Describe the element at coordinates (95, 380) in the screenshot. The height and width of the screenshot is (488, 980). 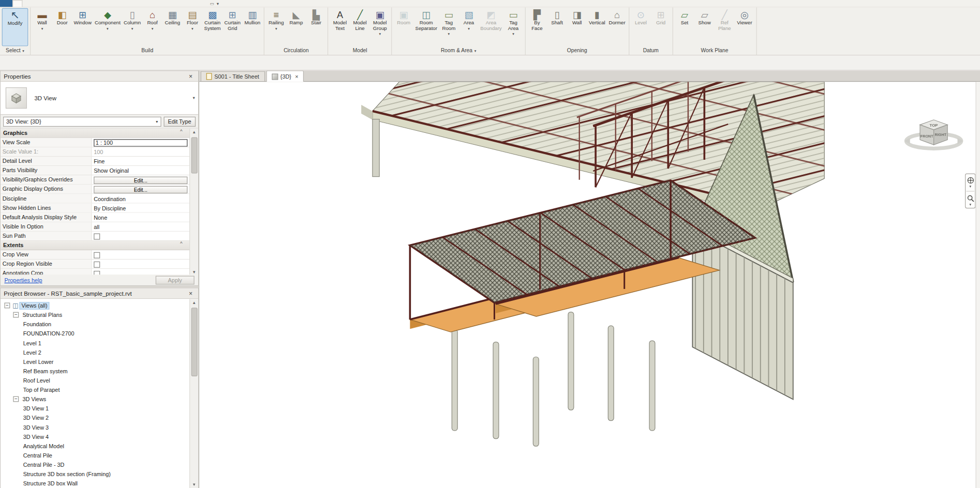
I see `tree-item: Roof Level` at that location.